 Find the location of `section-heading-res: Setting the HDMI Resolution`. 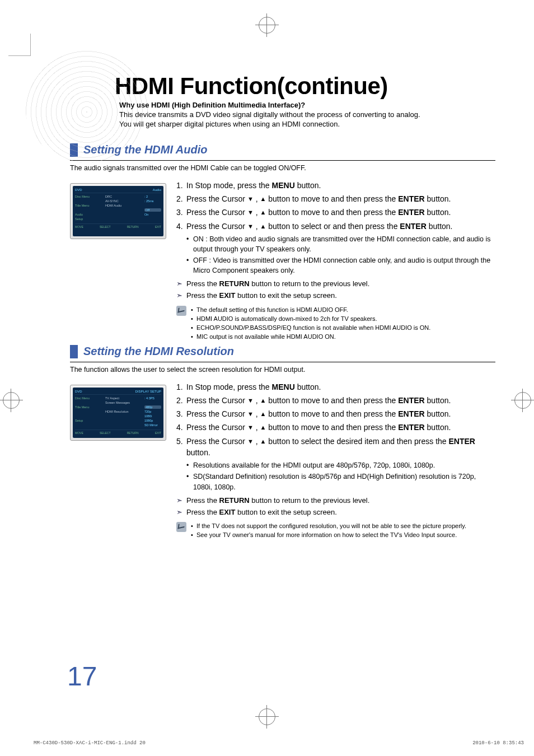

section-heading-res: Setting the HDMI Resolution is located at coordinates (283, 352).